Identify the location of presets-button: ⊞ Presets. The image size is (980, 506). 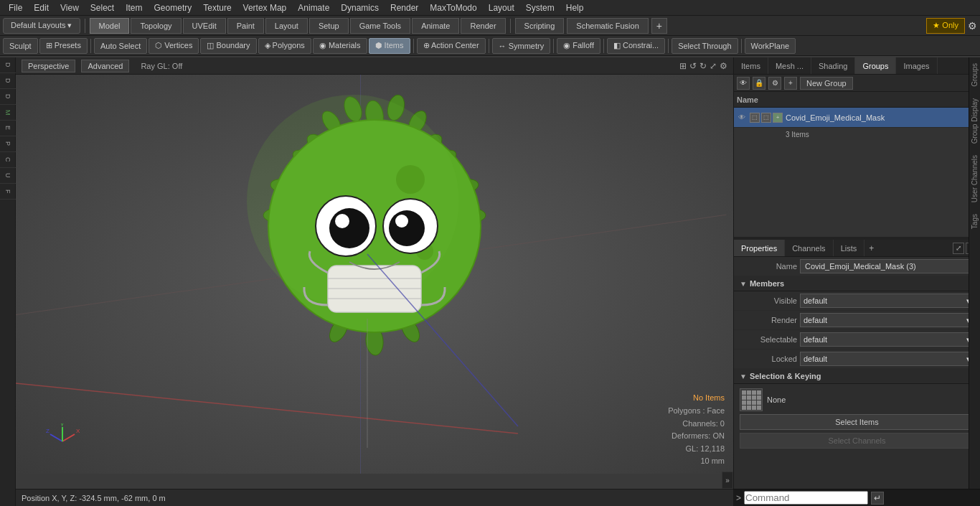
(63, 46).